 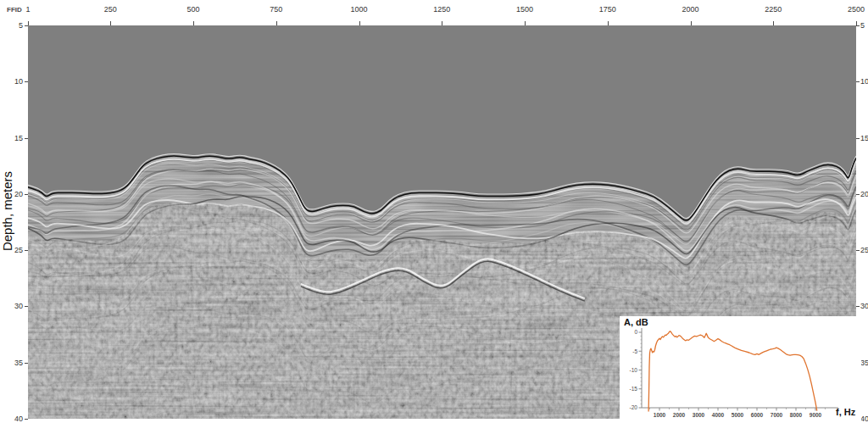 What do you see at coordinates (27, 9) in the screenshot?
I see `ffid-tick-label: 1` at bounding box center [27, 9].